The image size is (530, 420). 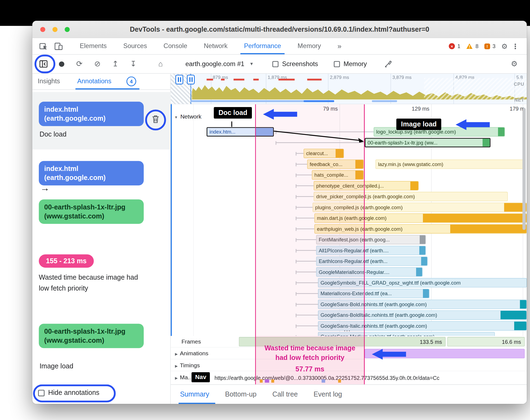 I want to click on network-request-bar: feedback_co..., so click(x=335, y=164).